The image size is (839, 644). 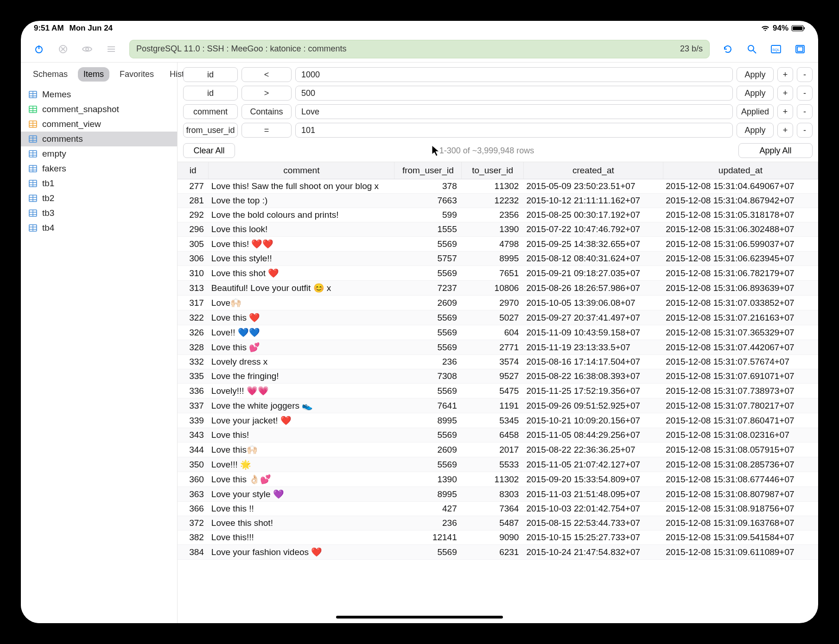 I want to click on col-header-from: from_user_id, so click(x=428, y=170).